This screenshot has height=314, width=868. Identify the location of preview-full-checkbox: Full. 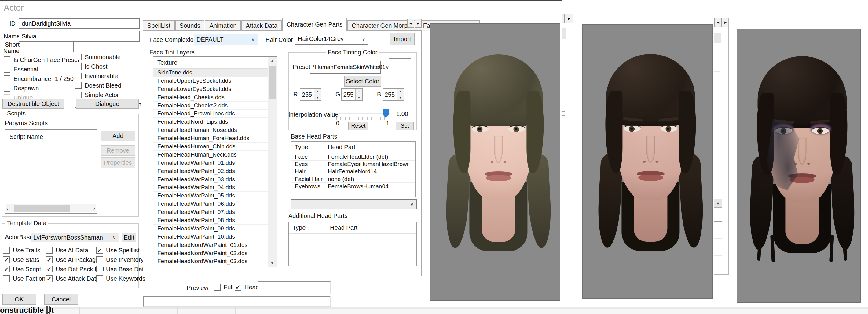
(224, 287).